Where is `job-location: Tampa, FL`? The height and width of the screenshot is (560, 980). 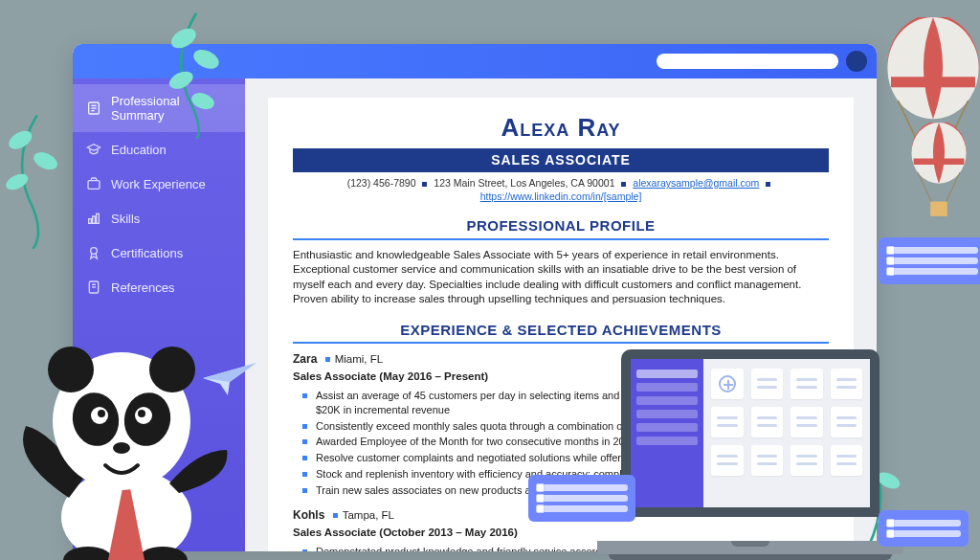 job-location: Tampa, FL is located at coordinates (368, 515).